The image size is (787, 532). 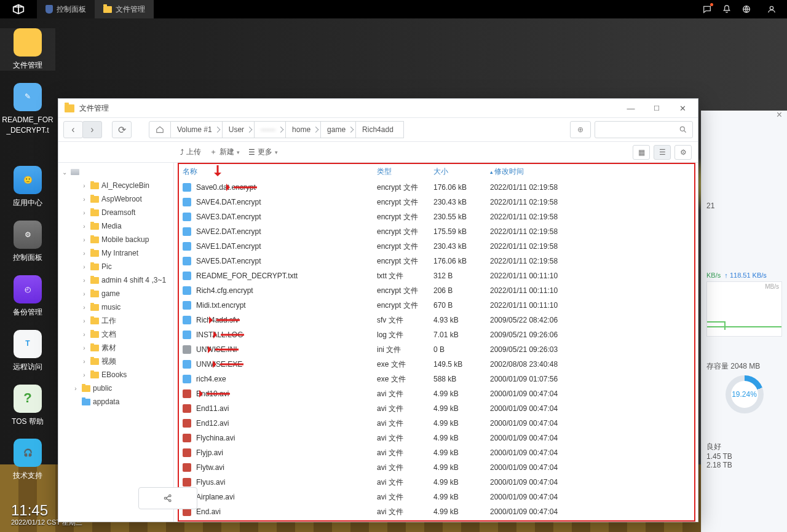 What do you see at coordinates (436, 335) in the screenshot?
I see `file-row: INSTALL.LOG log 文件 7.01 kB 2009/05/21 09…` at bounding box center [436, 335].